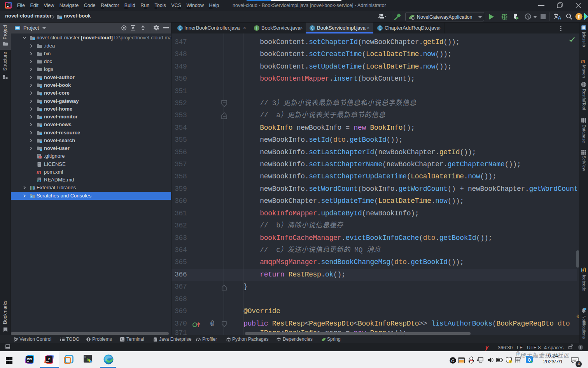  What do you see at coordinates (560, 18) in the screenshot?
I see `svg-text: A` at bounding box center [560, 18].